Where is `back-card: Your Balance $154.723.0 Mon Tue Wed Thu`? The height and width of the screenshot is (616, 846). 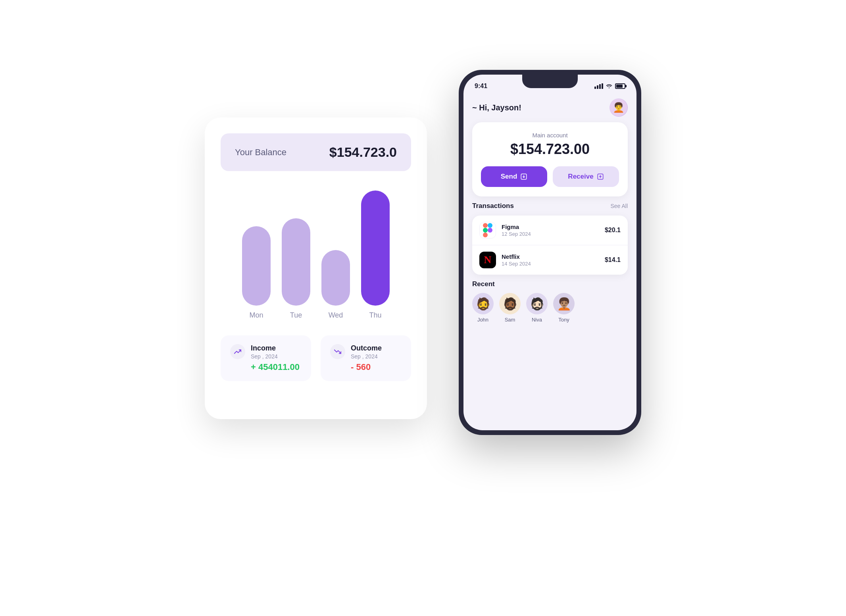 back-card: Your Balance $154.723.0 Mon Tue Wed Thu is located at coordinates (316, 268).